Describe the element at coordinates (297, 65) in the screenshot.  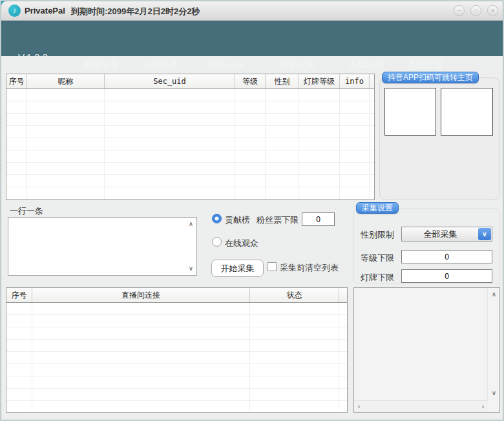
I see `nav-item-history: 历史大哥` at that location.